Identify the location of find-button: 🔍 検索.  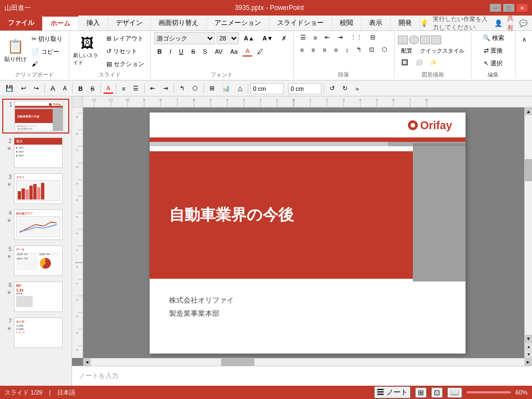
(493, 38).